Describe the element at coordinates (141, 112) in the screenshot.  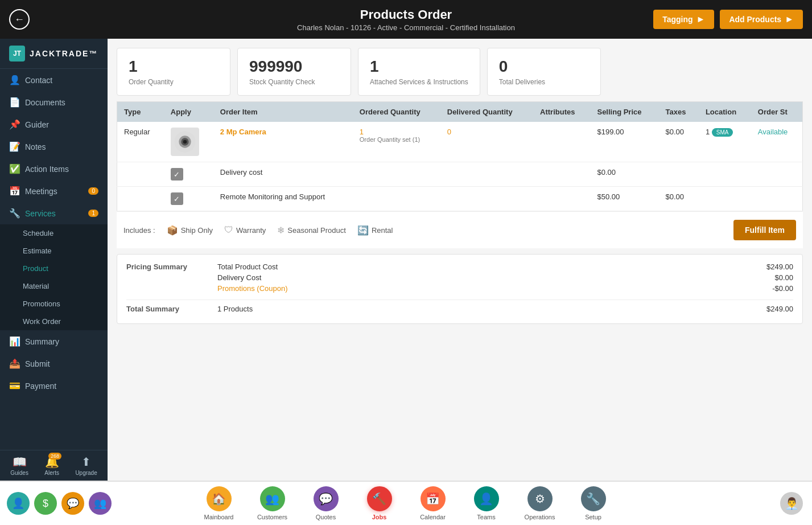
I see `col-type: Type` at that location.